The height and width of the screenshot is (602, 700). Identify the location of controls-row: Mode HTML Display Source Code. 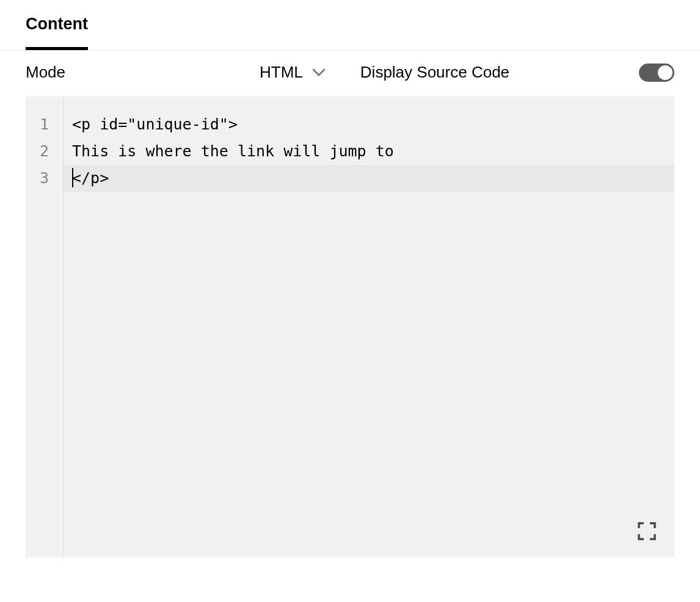
(350, 73).